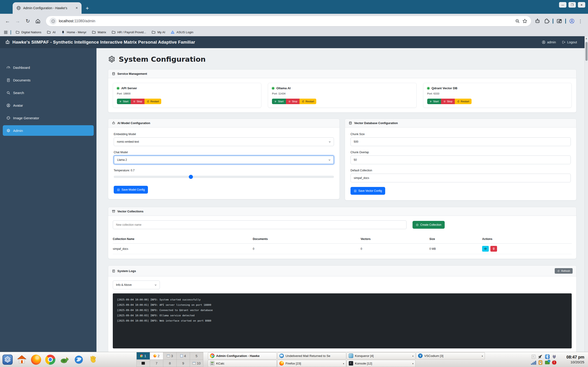 This screenshot has width=588, height=367. What do you see at coordinates (8, 21) in the screenshot?
I see `back-button: ←` at bounding box center [8, 21].